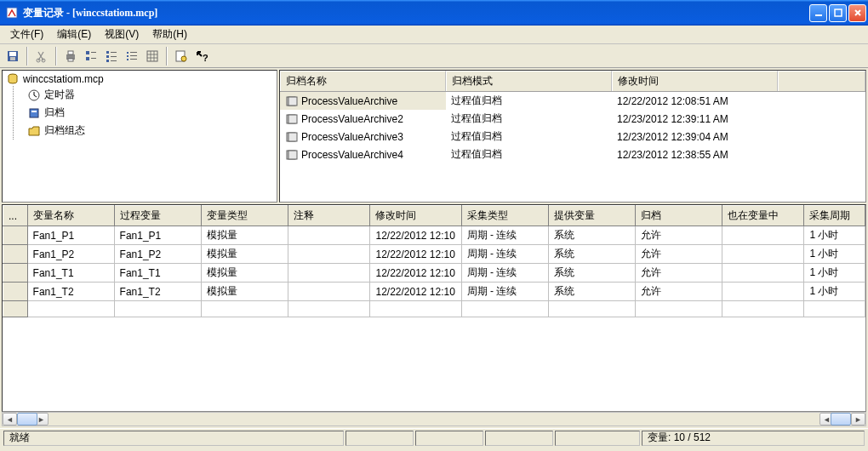 The width and height of the screenshot is (868, 451). What do you see at coordinates (835, 216) in the screenshot?
I see `grid-col-header: 采集周期` at bounding box center [835, 216].